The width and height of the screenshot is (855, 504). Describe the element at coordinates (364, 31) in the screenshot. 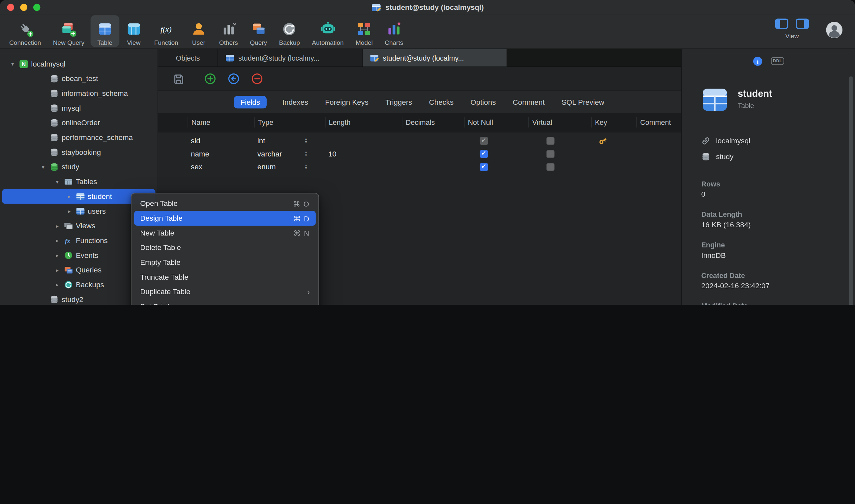

I see `toolbar-model-button: Model` at that location.